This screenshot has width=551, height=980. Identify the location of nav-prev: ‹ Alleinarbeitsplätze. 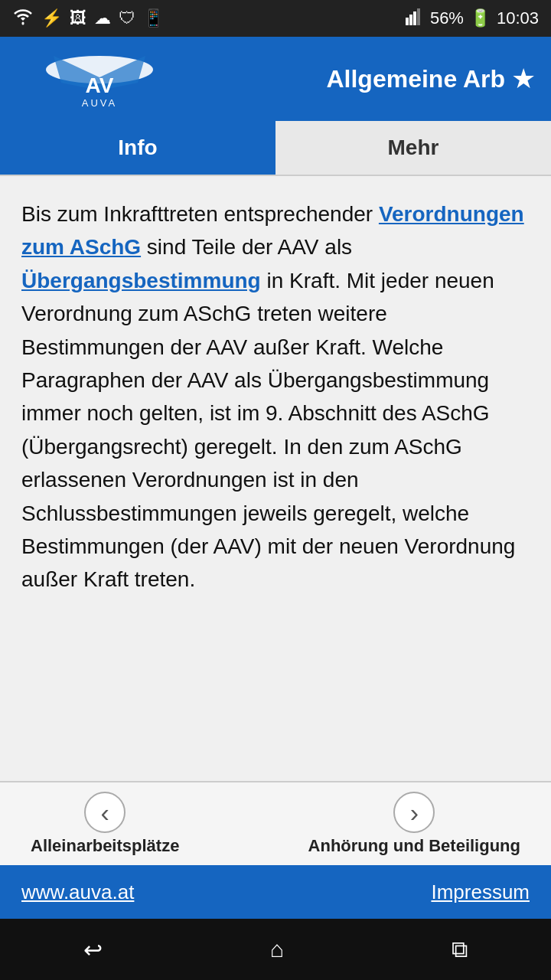
(105, 824).